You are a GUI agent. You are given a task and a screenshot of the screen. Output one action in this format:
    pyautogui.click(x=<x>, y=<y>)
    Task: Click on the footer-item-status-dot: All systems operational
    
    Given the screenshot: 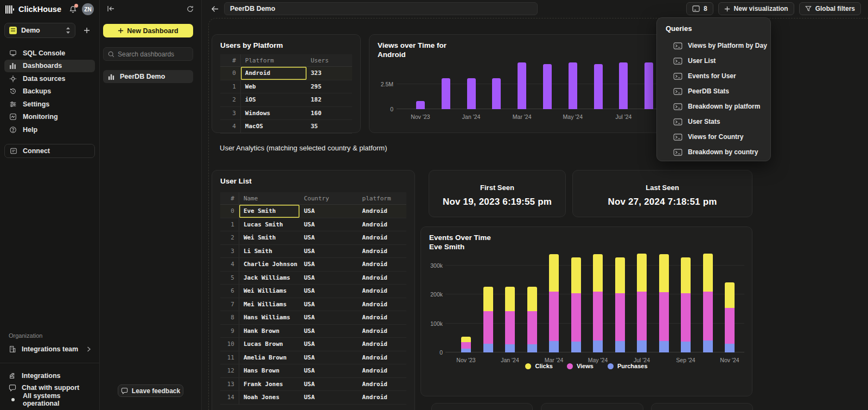 What is the action you would take?
    pyautogui.click(x=50, y=400)
    